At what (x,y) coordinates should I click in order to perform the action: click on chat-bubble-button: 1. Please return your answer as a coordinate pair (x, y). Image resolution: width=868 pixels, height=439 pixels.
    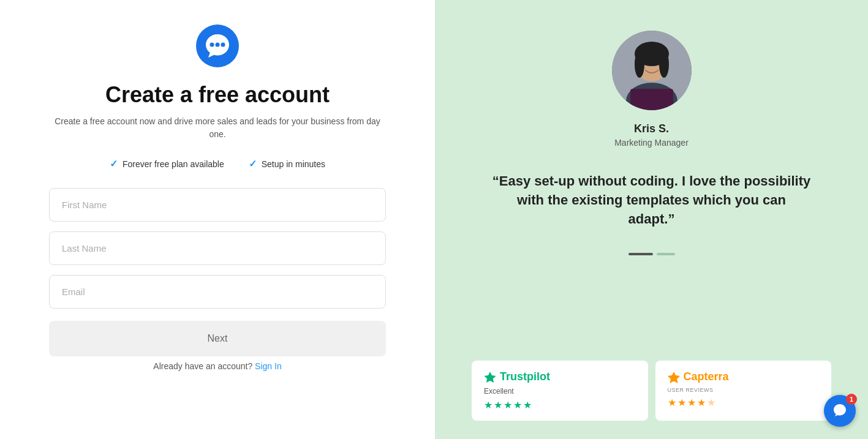
    Looking at the image, I should click on (840, 411).